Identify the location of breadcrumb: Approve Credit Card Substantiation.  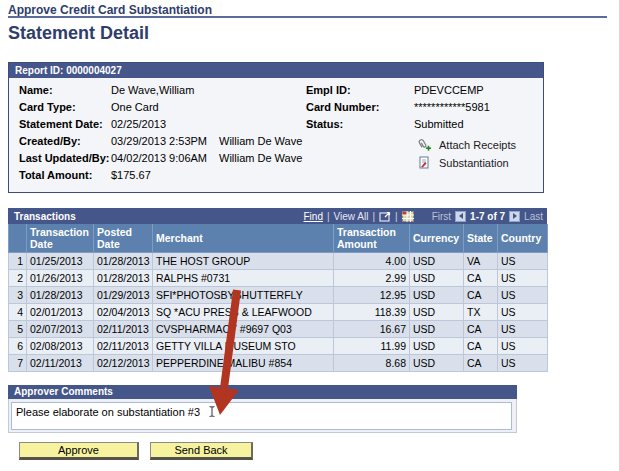
(110, 10).